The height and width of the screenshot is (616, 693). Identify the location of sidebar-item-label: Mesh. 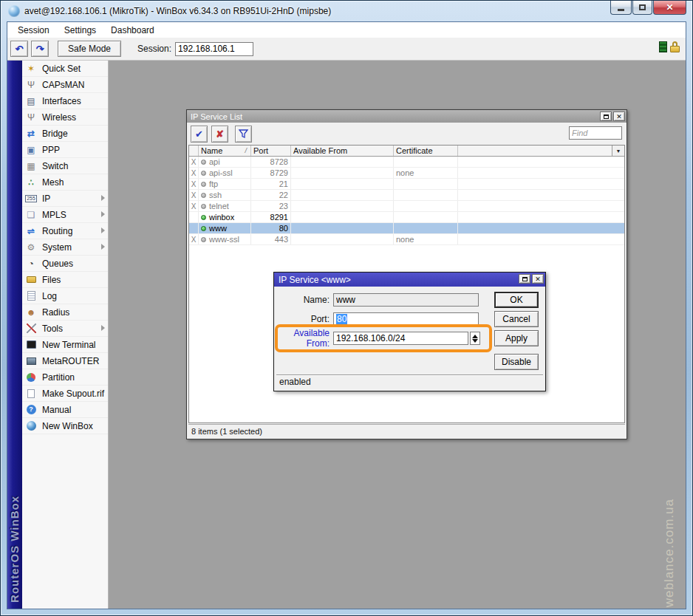
(53, 182).